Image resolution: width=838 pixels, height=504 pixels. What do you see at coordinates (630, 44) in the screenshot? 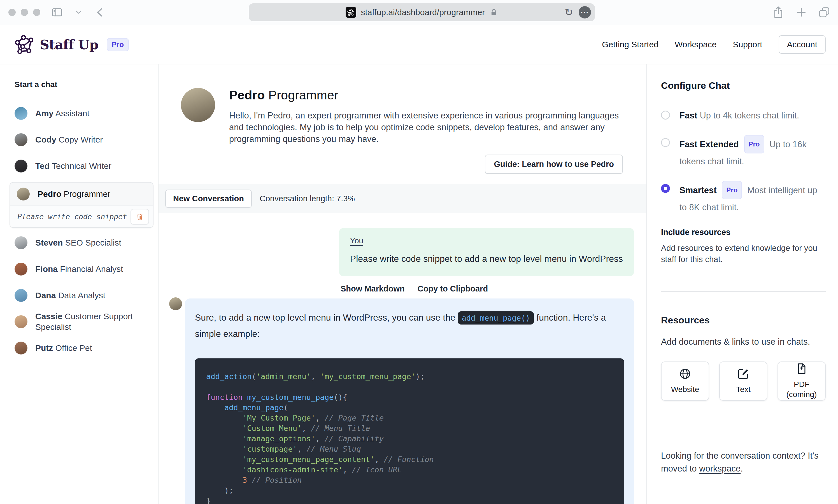
I see `nav-item-getting-started: Getting Started` at bounding box center [630, 44].